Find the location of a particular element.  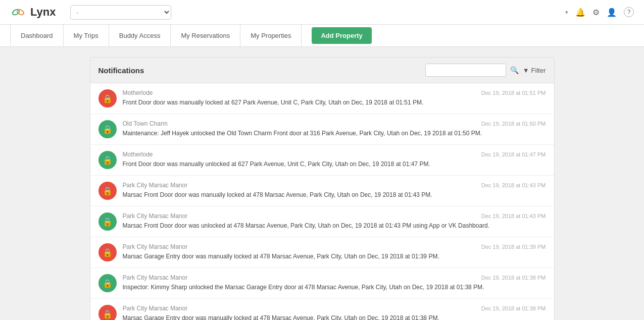

property-select: · is located at coordinates (121, 12).